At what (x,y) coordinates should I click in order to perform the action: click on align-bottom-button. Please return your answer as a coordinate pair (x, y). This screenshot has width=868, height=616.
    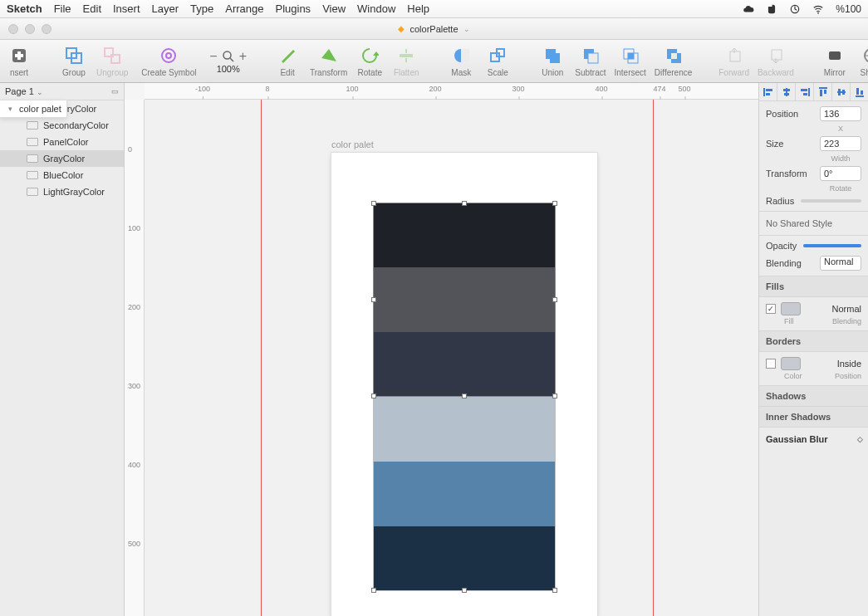
    Looking at the image, I should click on (859, 91).